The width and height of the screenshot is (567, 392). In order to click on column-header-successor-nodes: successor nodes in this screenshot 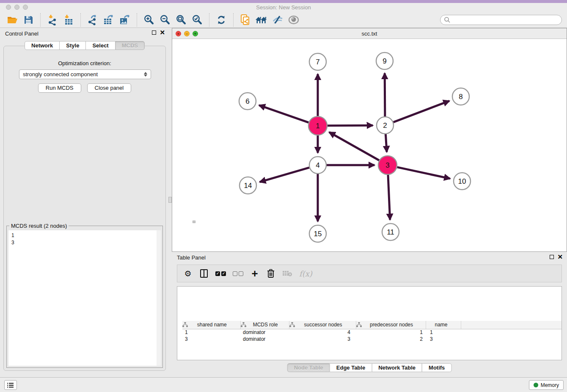, I will do `click(322, 325)`.